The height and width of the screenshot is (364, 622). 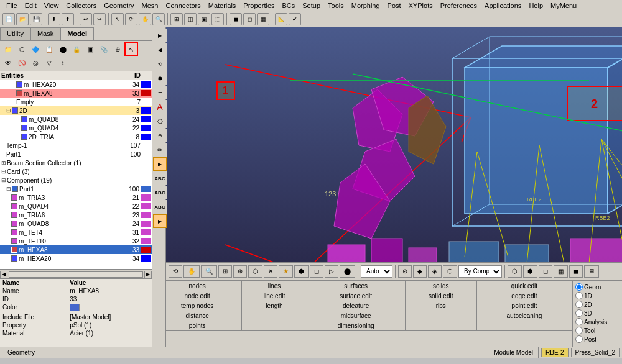 What do you see at coordinates (198, 286) in the screenshot?
I see `func-nodes: nodes` at bounding box center [198, 286].